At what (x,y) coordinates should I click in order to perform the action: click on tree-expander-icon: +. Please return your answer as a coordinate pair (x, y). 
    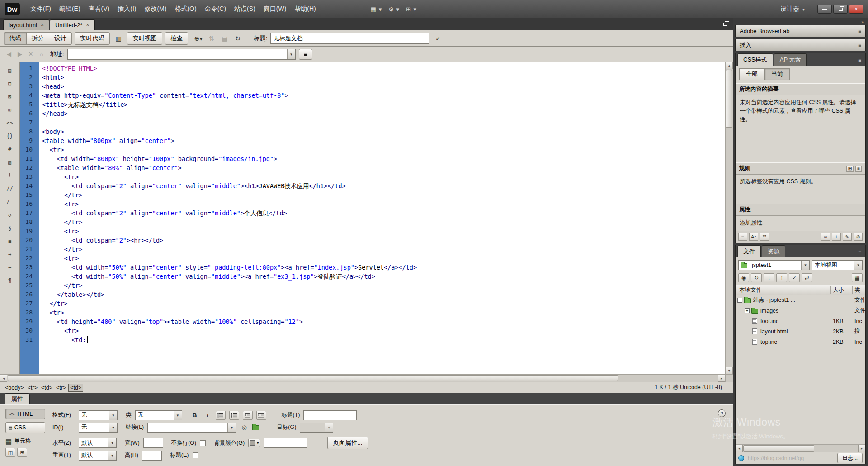
    Looking at the image, I should click on (747, 310).